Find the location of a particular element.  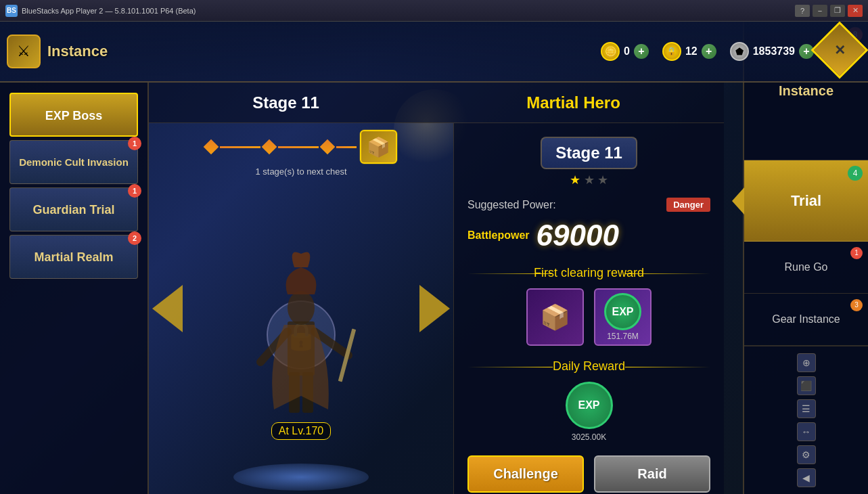

martial-realm-badge: 2 is located at coordinates (135, 238).